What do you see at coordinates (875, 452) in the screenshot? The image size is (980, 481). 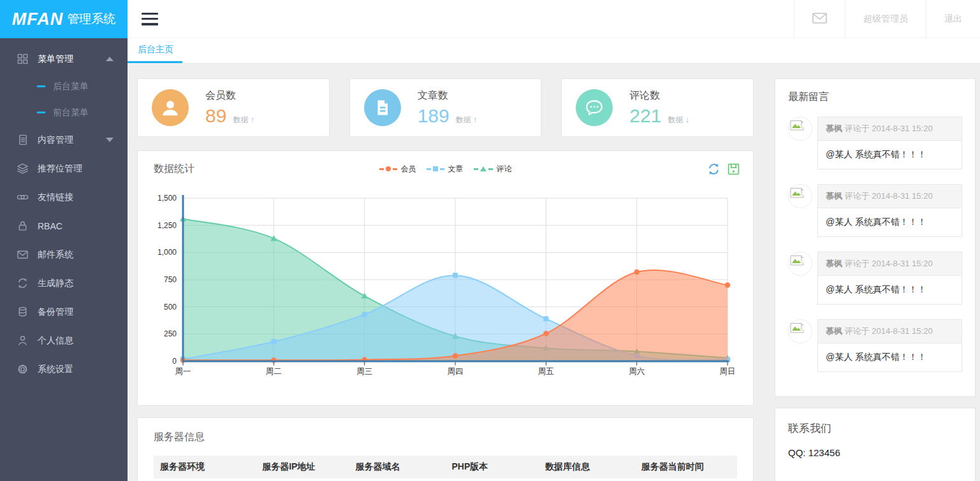 I see `contact-qq: QQ: 123456` at bounding box center [875, 452].